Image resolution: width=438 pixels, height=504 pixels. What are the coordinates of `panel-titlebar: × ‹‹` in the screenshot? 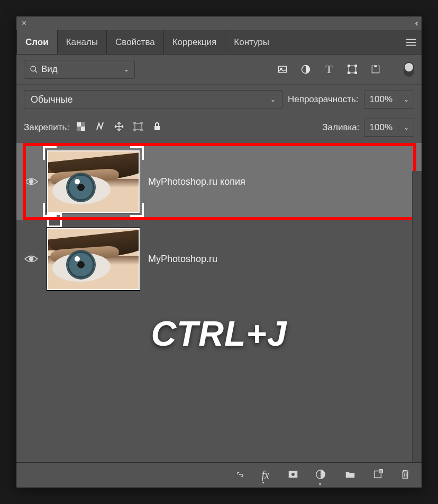 It's located at (219, 23).